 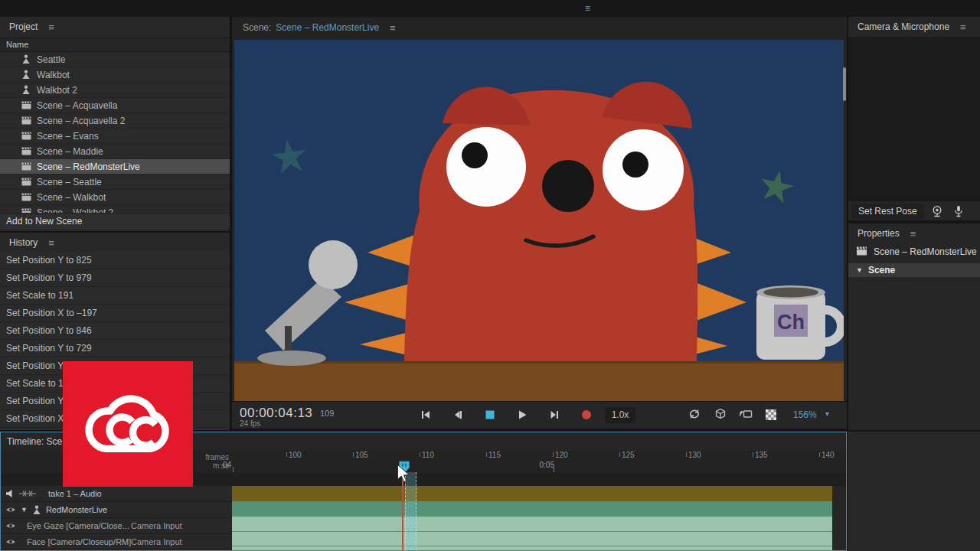 What do you see at coordinates (963, 28) in the screenshot?
I see `camera-panel-menu-icon: ≡` at bounding box center [963, 28].